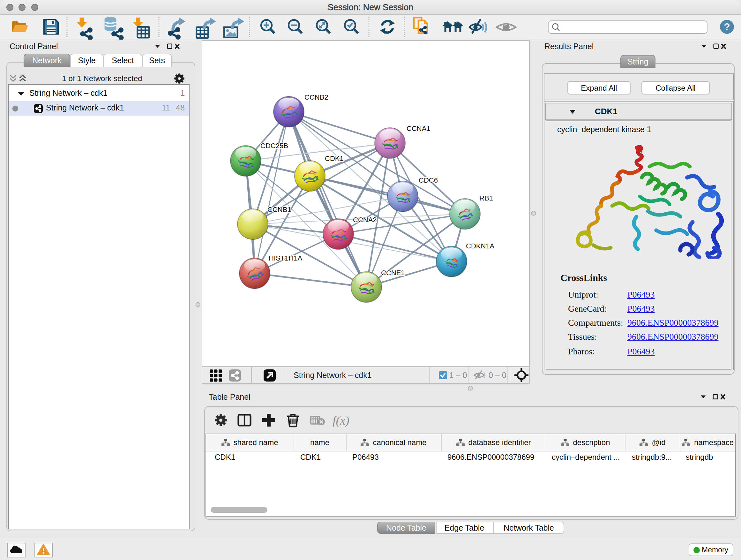 The height and width of the screenshot is (560, 741). Describe the element at coordinates (285, 258) in the screenshot. I see `svg-text: HIST1H1A` at that location.